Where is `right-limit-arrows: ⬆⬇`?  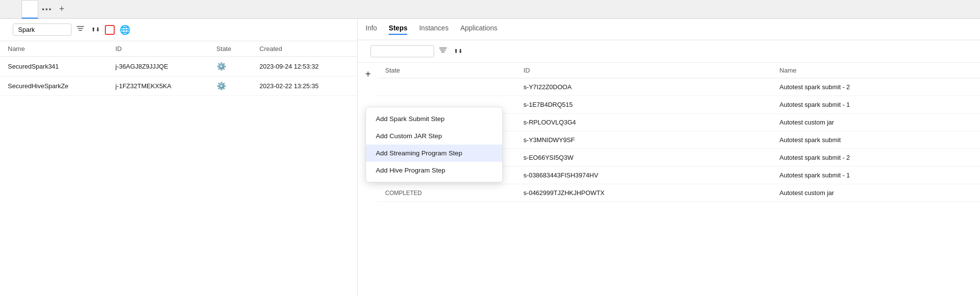 right-limit-arrows: ⬆⬇ is located at coordinates (458, 51).